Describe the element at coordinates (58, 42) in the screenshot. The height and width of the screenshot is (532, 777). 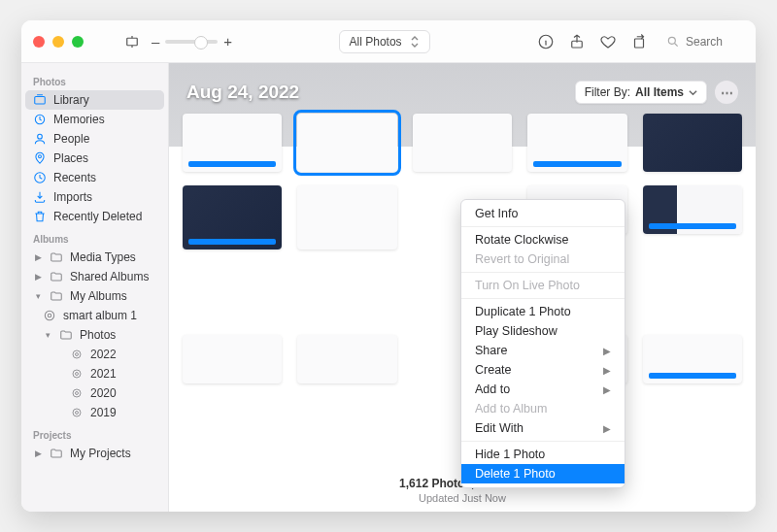
I see `minimize-window-button` at that location.